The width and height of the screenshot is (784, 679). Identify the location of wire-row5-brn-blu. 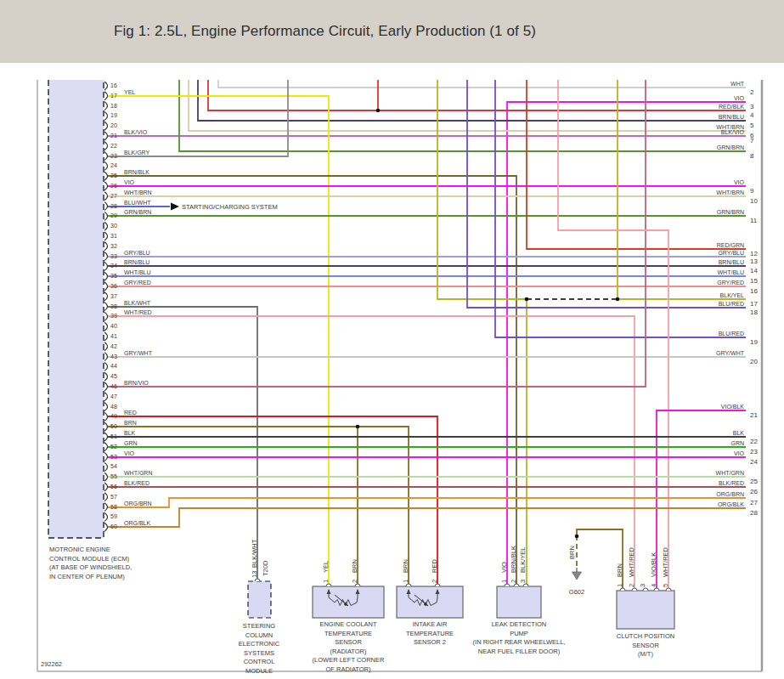
(472, 100).